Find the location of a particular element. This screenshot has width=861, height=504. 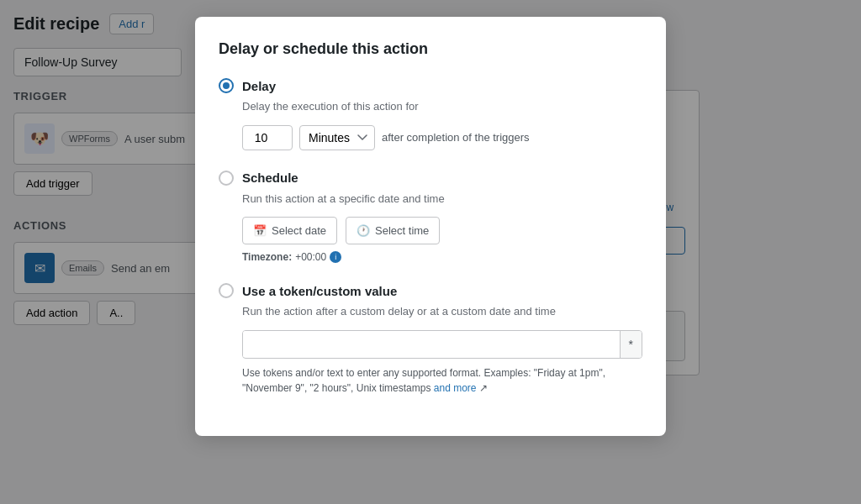

delay-suffix: after completion of the triggers is located at coordinates (456, 138).